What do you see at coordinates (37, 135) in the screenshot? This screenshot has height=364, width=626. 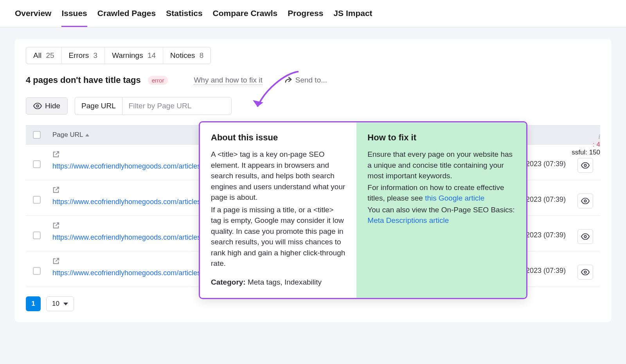 I see `select-all-checkbox` at bounding box center [37, 135].